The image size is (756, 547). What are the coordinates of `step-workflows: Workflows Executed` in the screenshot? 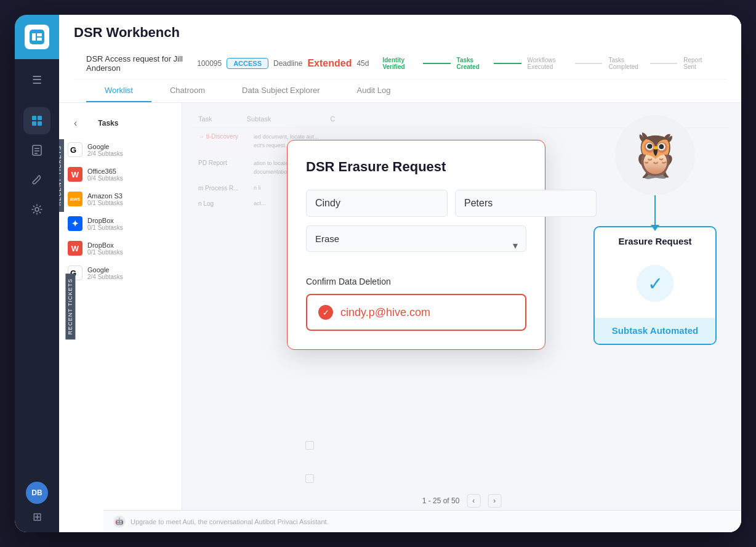 It's located at (548, 63).